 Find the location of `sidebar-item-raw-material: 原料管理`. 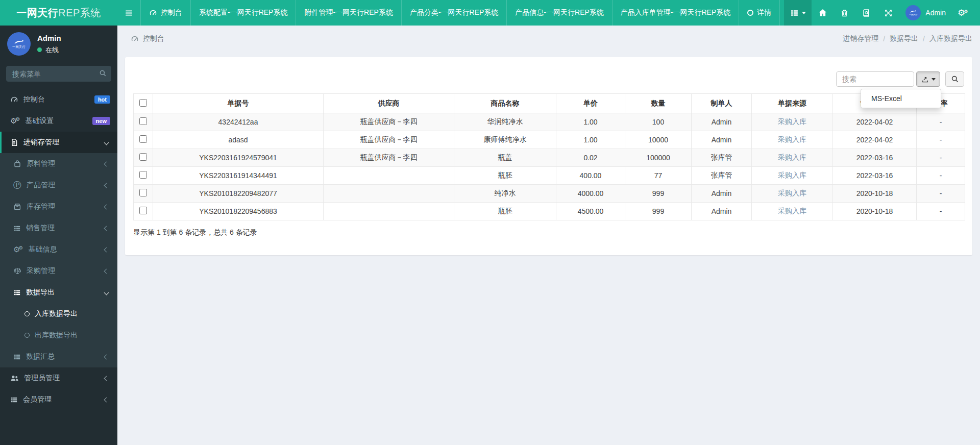

sidebar-item-raw-material: 原料管理 is located at coordinates (59, 164).